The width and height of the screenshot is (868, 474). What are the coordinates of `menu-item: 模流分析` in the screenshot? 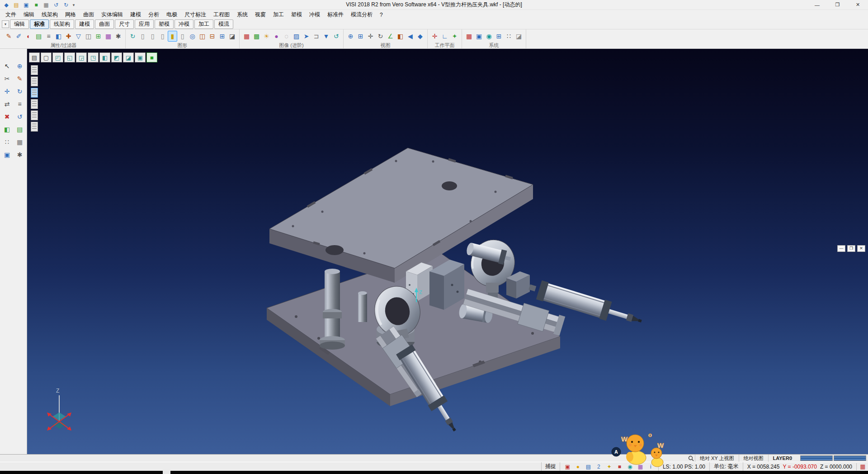 It's located at (362, 14).